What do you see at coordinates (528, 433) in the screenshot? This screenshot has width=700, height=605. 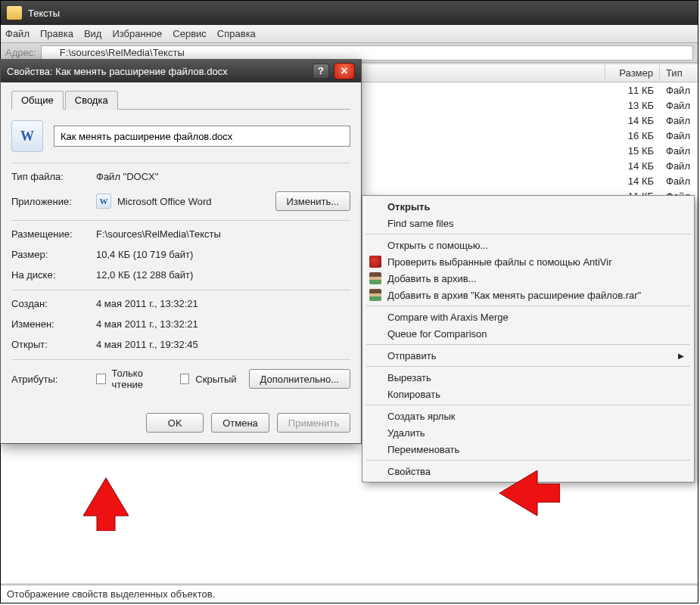 I see `ctx-delete: Удалить` at bounding box center [528, 433].